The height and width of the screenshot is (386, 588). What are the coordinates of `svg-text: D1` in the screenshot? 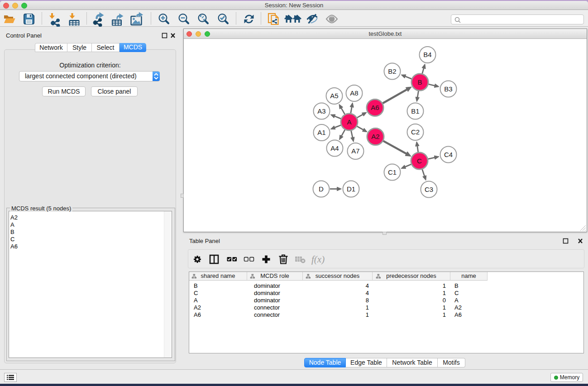 It's located at (351, 189).